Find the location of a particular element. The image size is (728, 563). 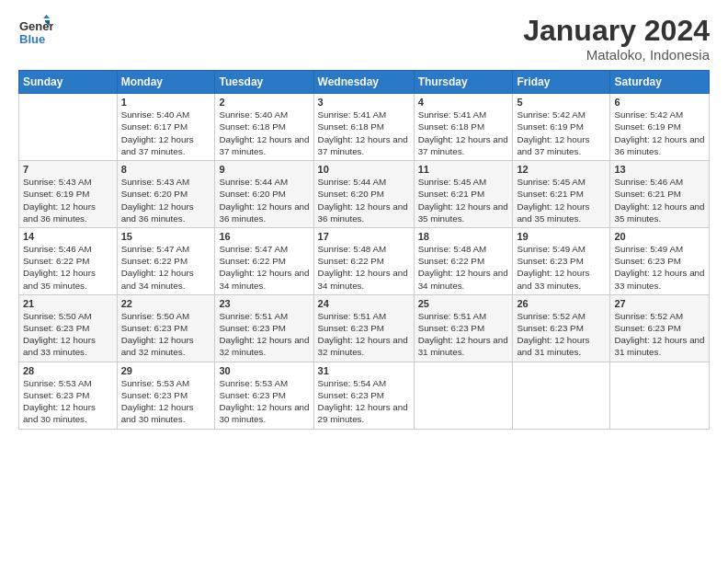

day-number: 20 is located at coordinates (660, 236).